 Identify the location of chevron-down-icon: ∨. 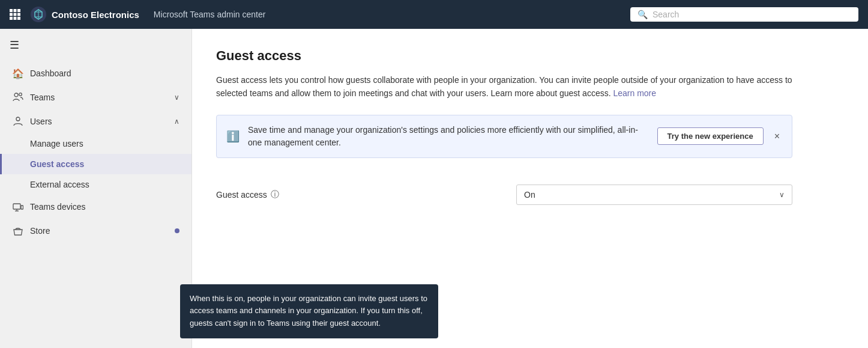
(176, 97).